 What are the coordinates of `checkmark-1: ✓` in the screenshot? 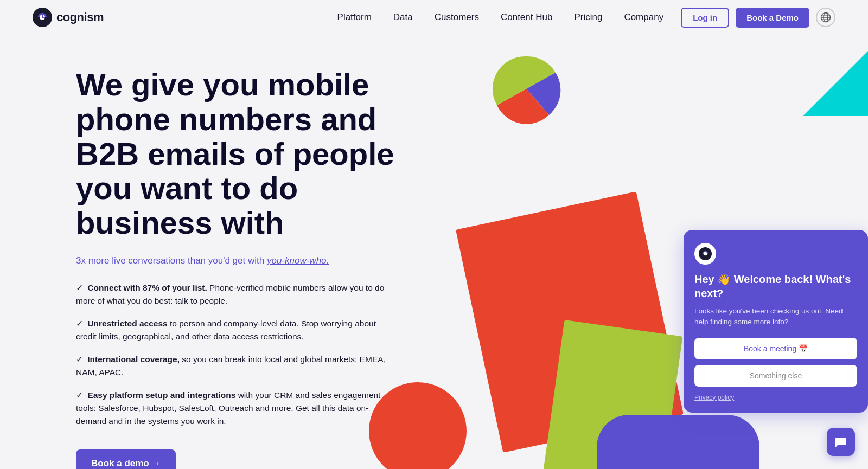 It's located at (79, 287).